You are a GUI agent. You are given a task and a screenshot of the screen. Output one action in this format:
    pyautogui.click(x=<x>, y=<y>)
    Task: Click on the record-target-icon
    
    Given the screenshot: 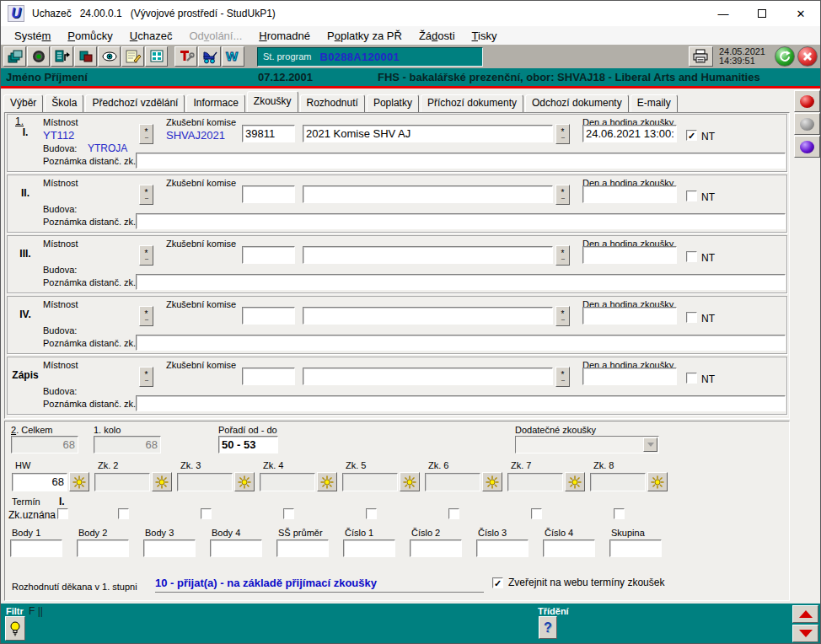 What is the action you would take?
    pyautogui.click(x=39, y=56)
    